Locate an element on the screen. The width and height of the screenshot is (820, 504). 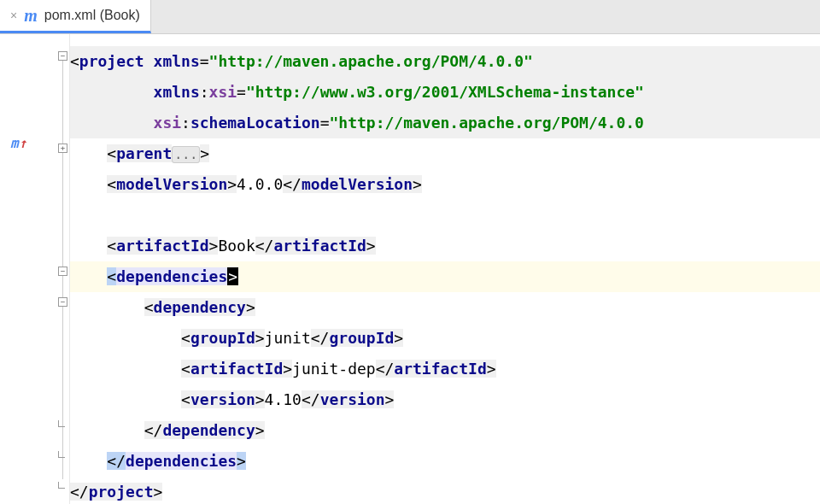
gutter-icon-letter: m is located at coordinates (15, 144).